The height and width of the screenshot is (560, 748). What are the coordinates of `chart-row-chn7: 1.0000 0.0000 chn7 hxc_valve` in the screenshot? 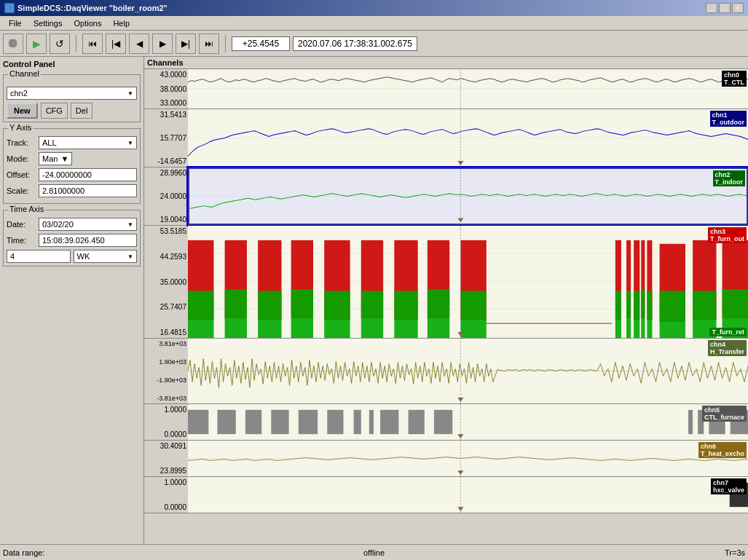 It's located at (446, 495).